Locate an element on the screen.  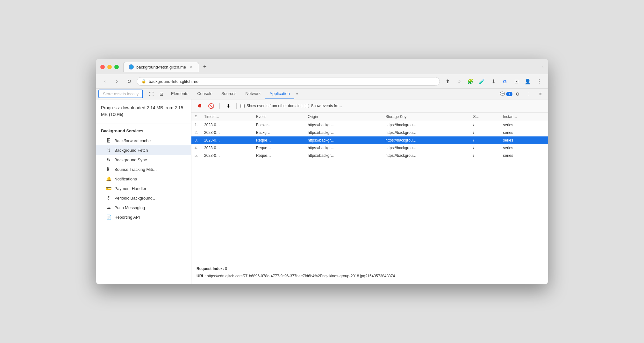
table-row: 2.2023-0…Backgr…https://backgr…https://b… is located at coordinates (370, 133).